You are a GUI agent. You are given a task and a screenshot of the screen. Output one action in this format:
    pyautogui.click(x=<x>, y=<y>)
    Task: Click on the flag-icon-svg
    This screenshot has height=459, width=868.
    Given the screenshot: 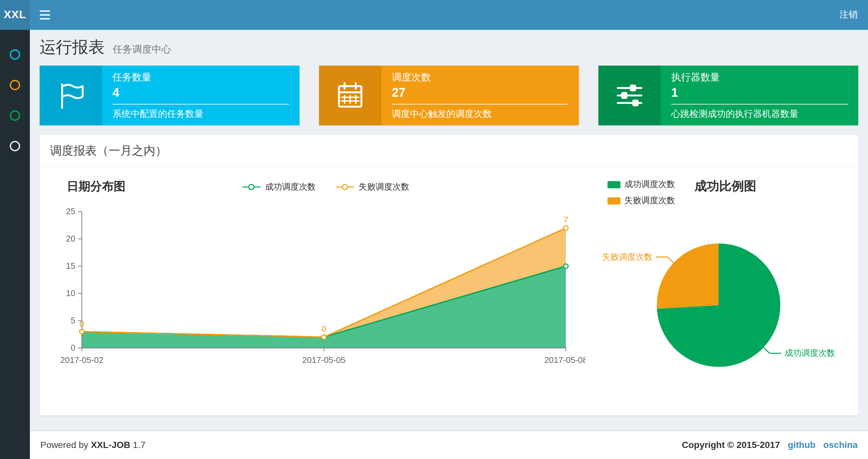 What is the action you would take?
    pyautogui.click(x=71, y=96)
    